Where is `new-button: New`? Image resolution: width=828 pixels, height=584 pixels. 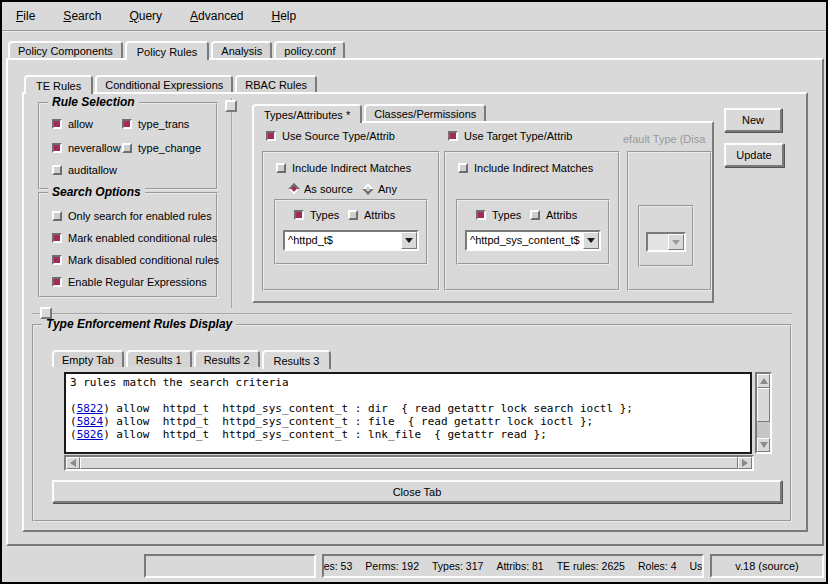
new-button: New is located at coordinates (753, 120).